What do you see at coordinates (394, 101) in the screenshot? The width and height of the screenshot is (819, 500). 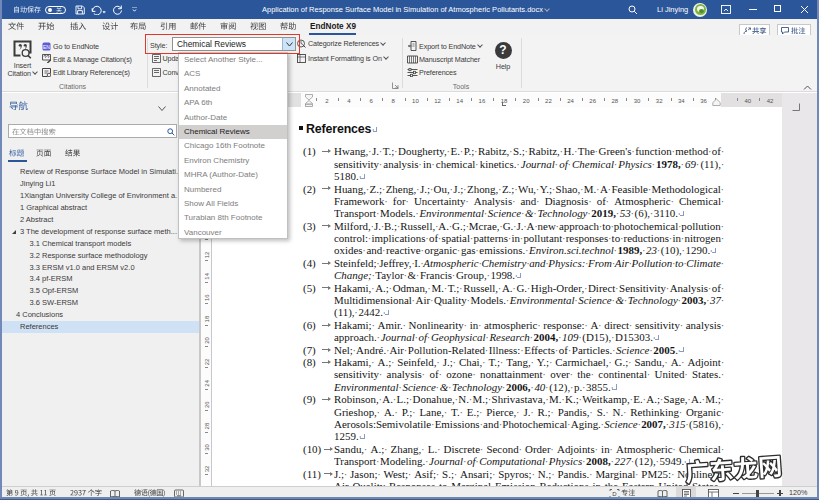 I see `svg-text: 8` at bounding box center [394, 101].